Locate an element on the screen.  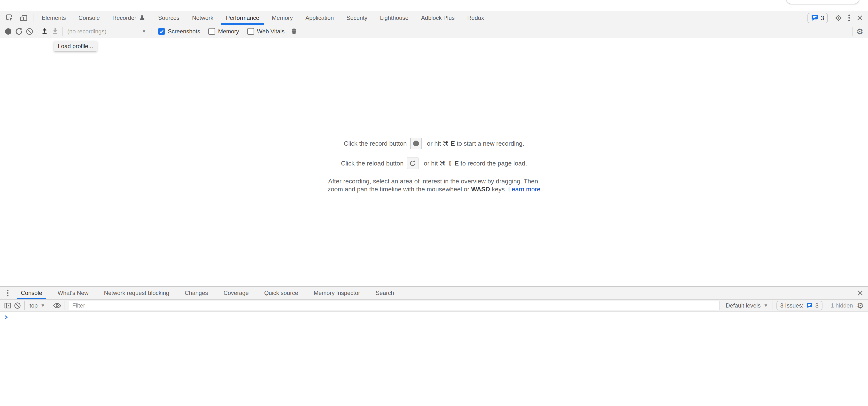
cmd-key: ⌘ is located at coordinates (443, 164).